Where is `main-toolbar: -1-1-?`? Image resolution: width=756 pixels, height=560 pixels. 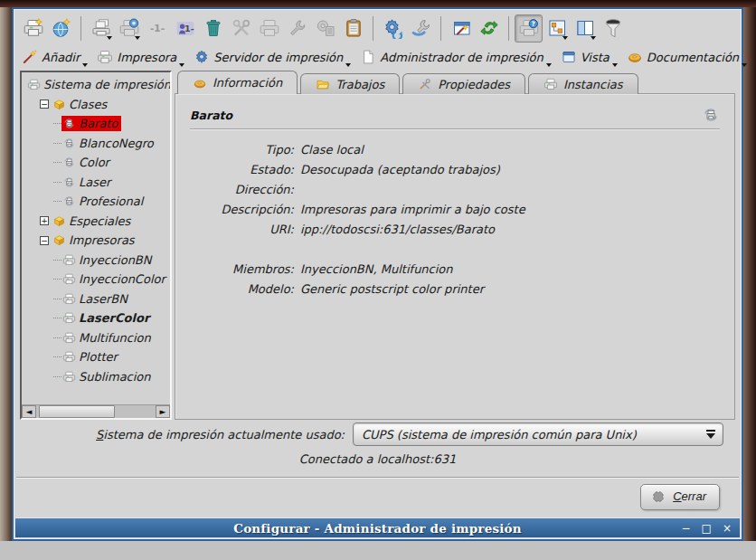 main-toolbar: -1-1-? is located at coordinates (378, 27).